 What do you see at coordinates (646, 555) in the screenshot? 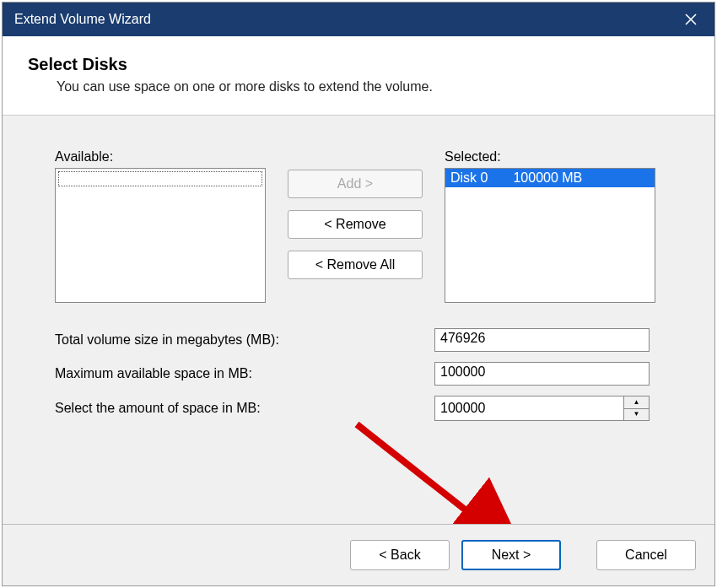
I see `cancel-button: Cancel` at bounding box center [646, 555].